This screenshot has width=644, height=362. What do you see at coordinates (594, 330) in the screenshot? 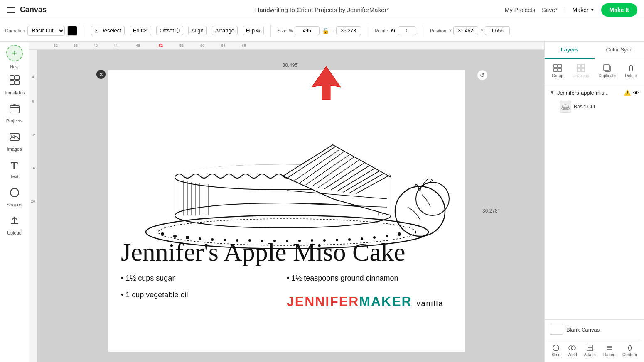
I see `blank-canvas-button: Blank Canvas` at bounding box center [594, 330].